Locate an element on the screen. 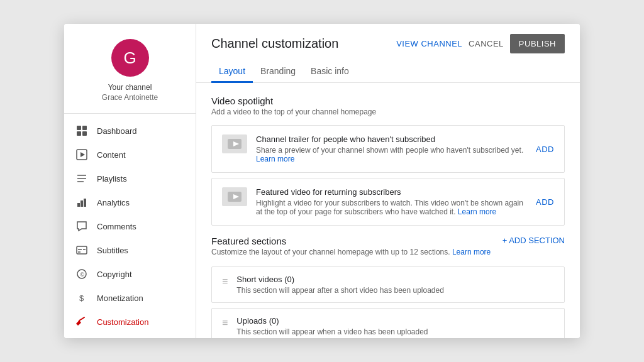 The width and height of the screenshot is (644, 362). tab-branding: Branding is located at coordinates (278, 72).